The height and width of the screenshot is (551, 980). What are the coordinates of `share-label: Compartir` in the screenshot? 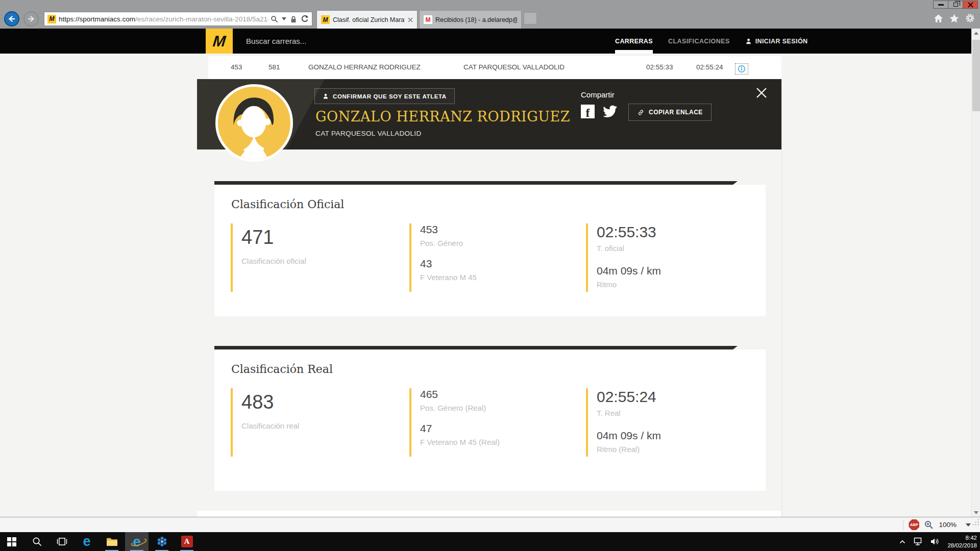 It's located at (598, 95).